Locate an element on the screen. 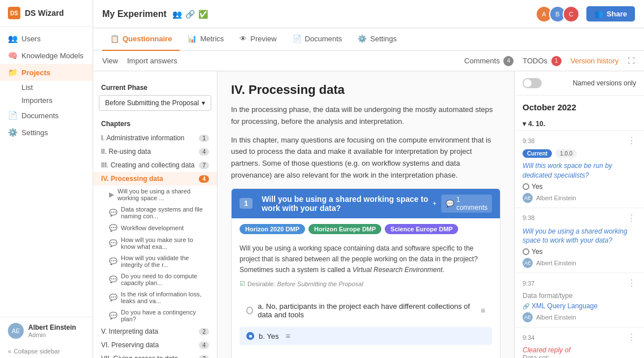 The height and width of the screenshot is (358, 644). chapter-creating-label: III. Creating and collecting data is located at coordinates (148, 165).